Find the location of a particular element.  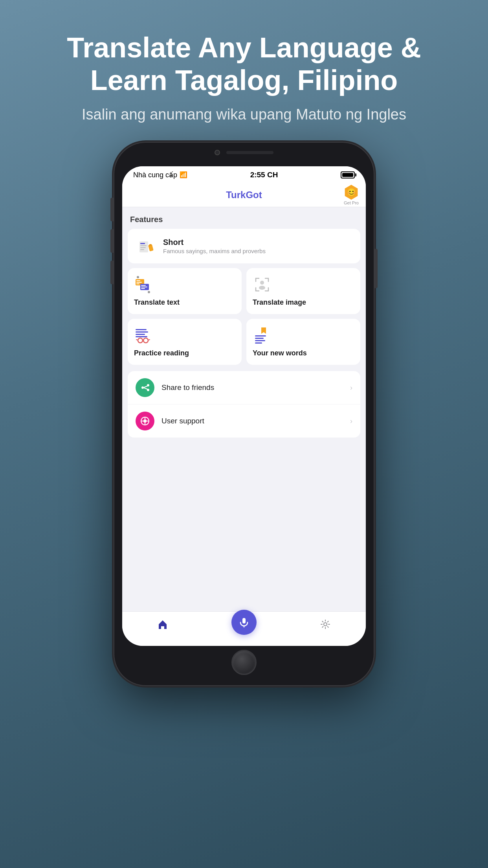

action-list: Share to friends › is located at coordinates (244, 404).